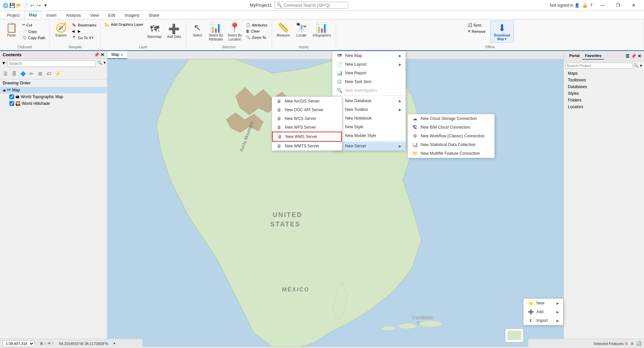 This screenshot has height=348, width=644. What do you see at coordinates (84, 25) in the screenshot?
I see `bookmarks-button: 🔖 Bookmarks` at bounding box center [84, 25].